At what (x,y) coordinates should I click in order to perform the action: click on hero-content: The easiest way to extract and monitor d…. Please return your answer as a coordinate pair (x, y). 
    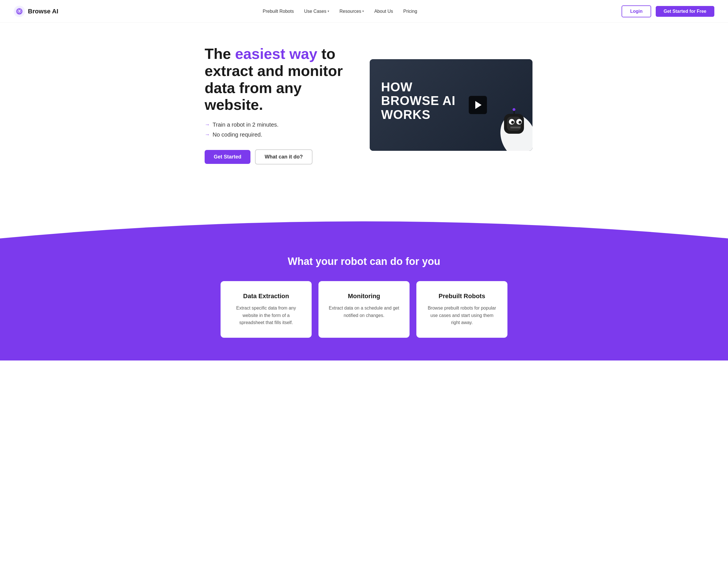
    Looking at the image, I should click on (279, 105).